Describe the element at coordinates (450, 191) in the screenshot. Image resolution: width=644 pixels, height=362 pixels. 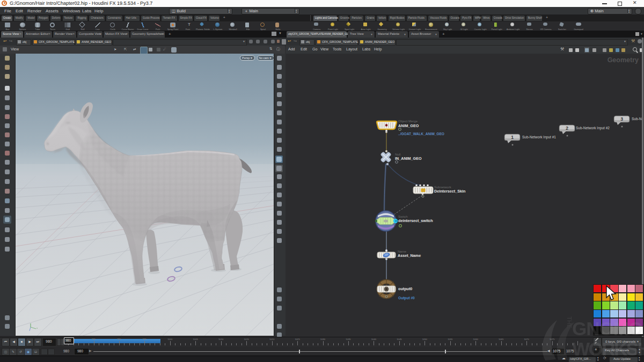
I see `svg-text: Deintersect_Skin` at that location.